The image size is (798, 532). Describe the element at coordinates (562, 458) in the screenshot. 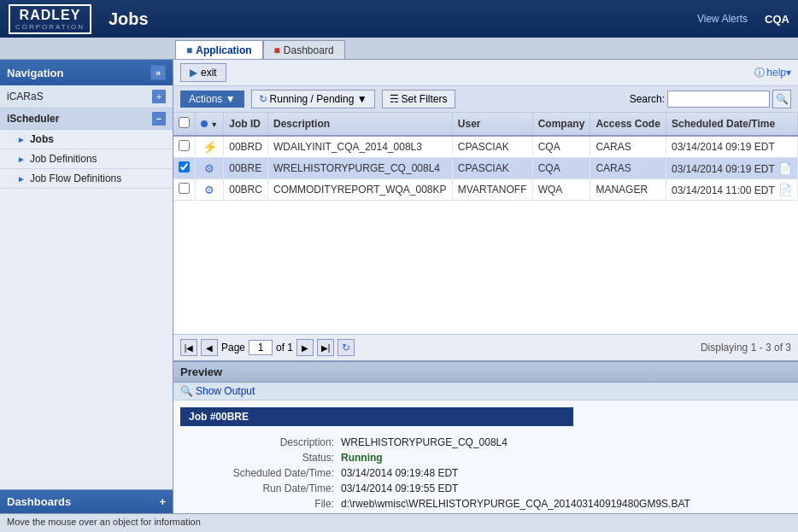

I see `status-value: Running` at that location.